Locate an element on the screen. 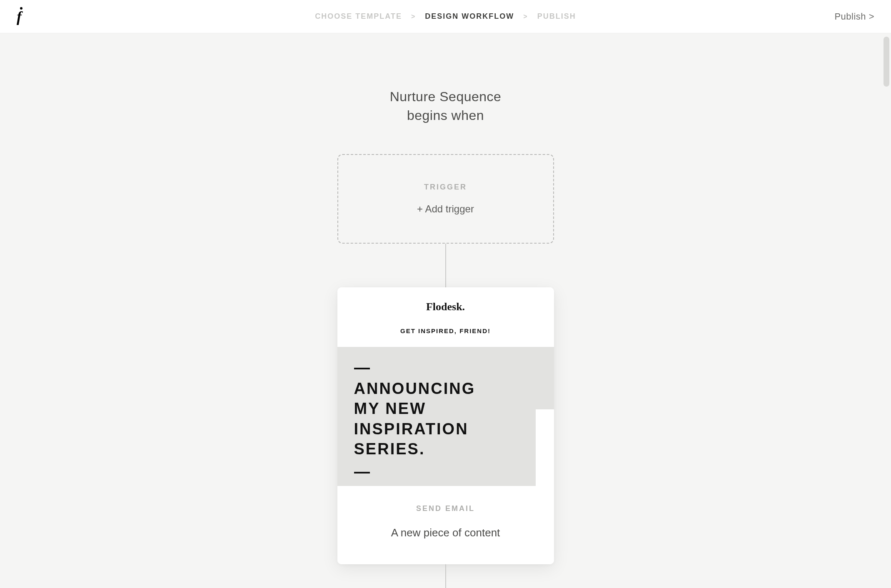 The height and width of the screenshot is (588, 891). step-design-workflow: DESIGN WORKFLOW is located at coordinates (469, 17).